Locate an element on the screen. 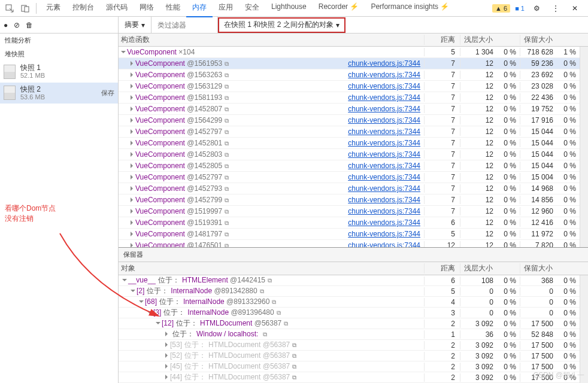 Image resolution: width=588 pixels, height=383 pixels. object-row: VueComponent @1564299⧉ chunk-vendors.js:… is located at coordinates (349, 121).